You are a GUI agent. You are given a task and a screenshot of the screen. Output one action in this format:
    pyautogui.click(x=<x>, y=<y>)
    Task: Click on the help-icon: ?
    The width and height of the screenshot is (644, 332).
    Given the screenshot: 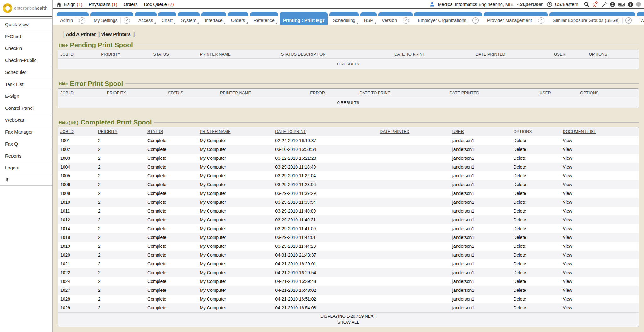 What is the action you would take?
    pyautogui.click(x=630, y=4)
    